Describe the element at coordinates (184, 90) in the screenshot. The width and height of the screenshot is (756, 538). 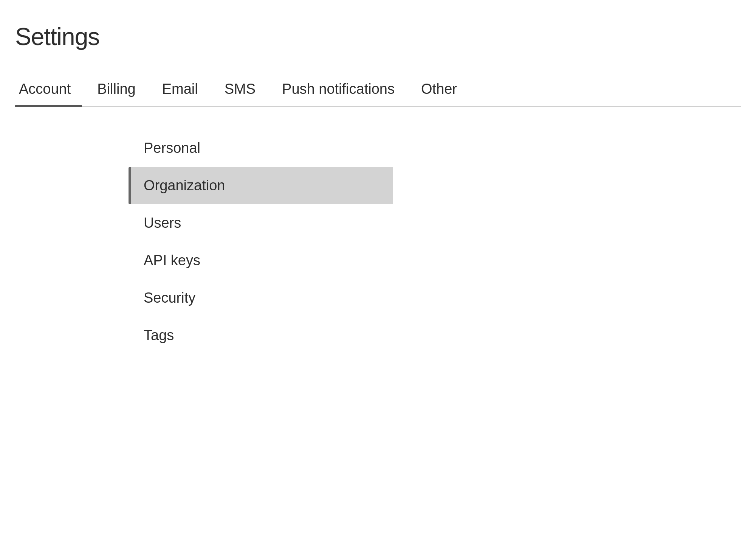
I see `tab-email: Email` at that location.